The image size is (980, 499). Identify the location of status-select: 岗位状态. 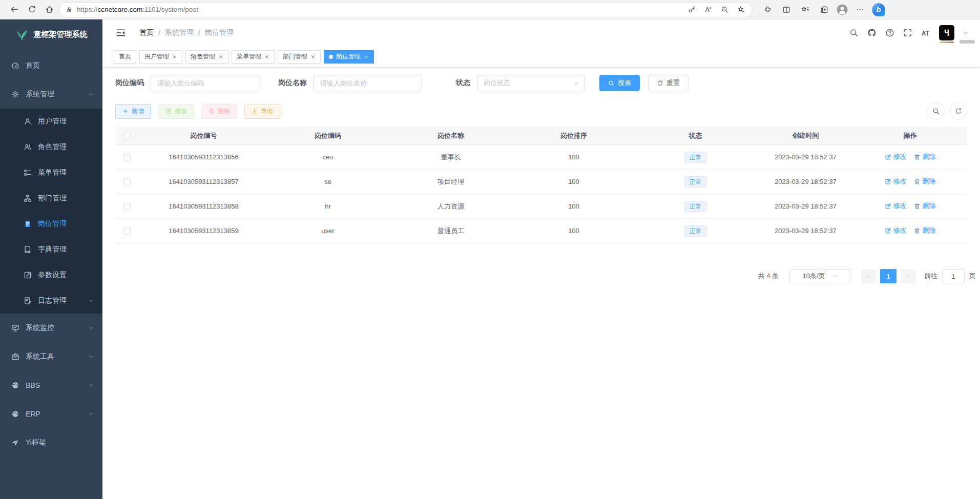
(531, 83).